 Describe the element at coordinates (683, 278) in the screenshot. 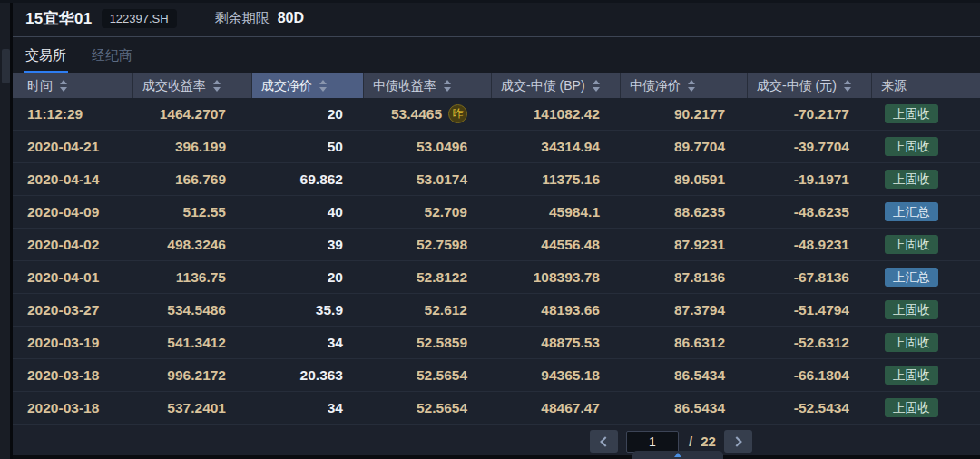

I see `cell-cdb-price: 87.8136` at that location.